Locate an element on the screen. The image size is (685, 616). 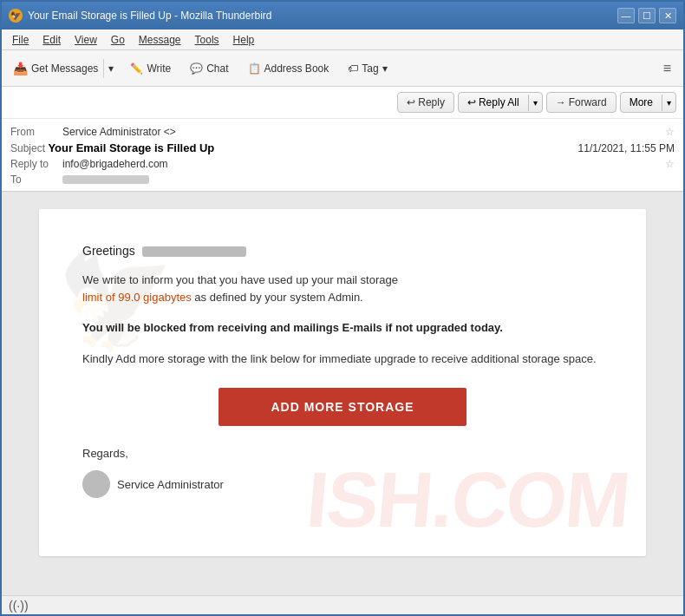
email-date: 11/1/2021, 11:55 PM is located at coordinates (626, 148).